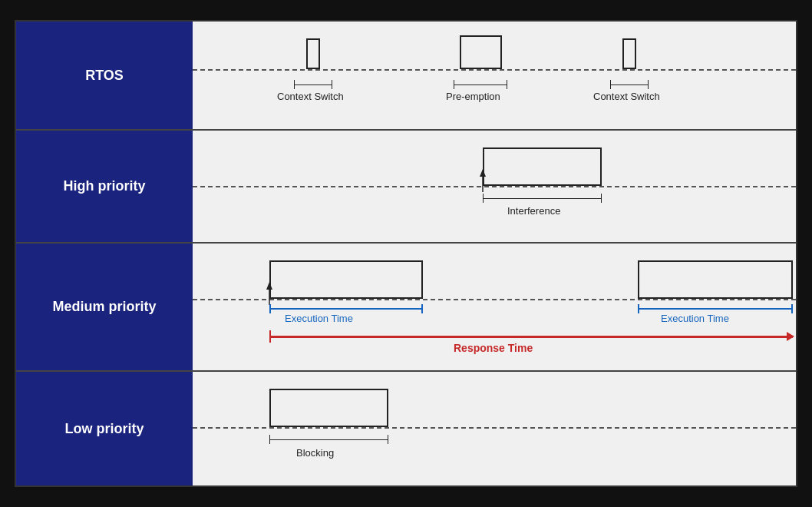 The width and height of the screenshot is (812, 507). Describe the element at coordinates (534, 210) in the screenshot. I see `interference-label: Interference` at that location.